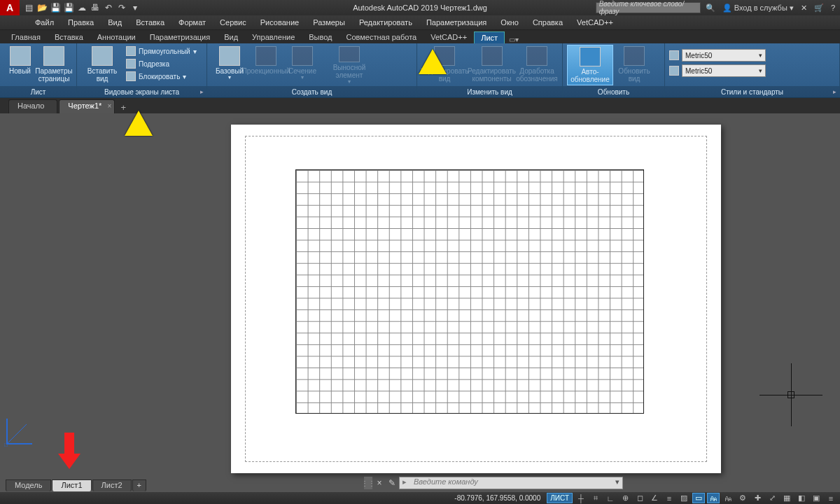 The image size is (840, 504). Describe the element at coordinates (115, 22) in the screenshot. I see `menu-view: Вид` at that location.